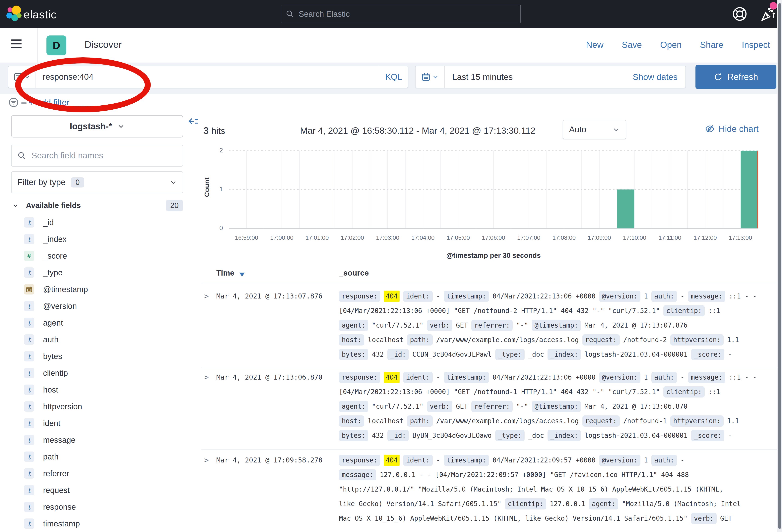 The height and width of the screenshot is (532, 782). What do you see at coordinates (681, 504) in the screenshot?
I see `field-value: "Mozilla/5.0 (Macintosh; Intel` at bounding box center [681, 504].